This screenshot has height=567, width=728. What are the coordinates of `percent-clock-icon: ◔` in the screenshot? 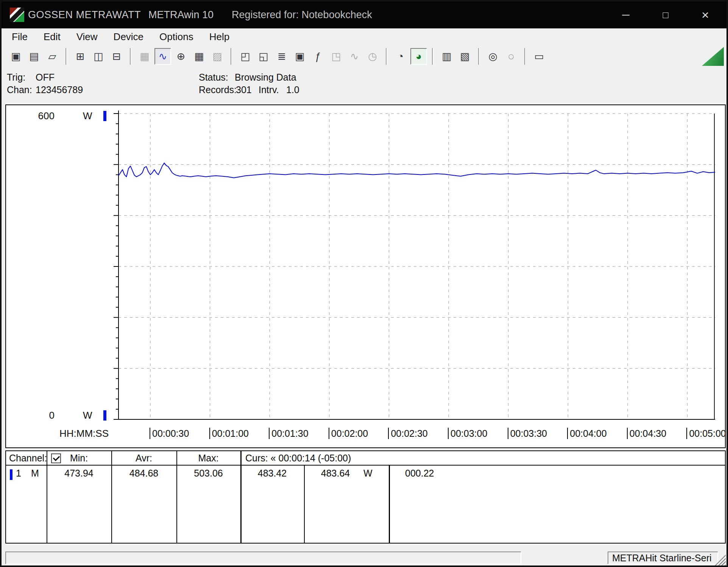 It's located at (401, 57).